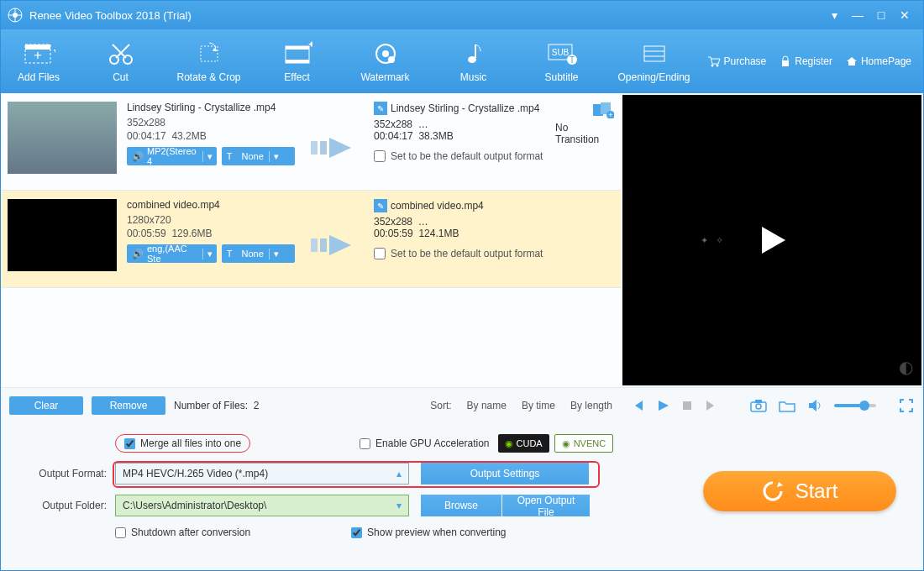  What do you see at coordinates (505, 474) in the screenshot?
I see `output-settings-button: Output Settings` at bounding box center [505, 474].